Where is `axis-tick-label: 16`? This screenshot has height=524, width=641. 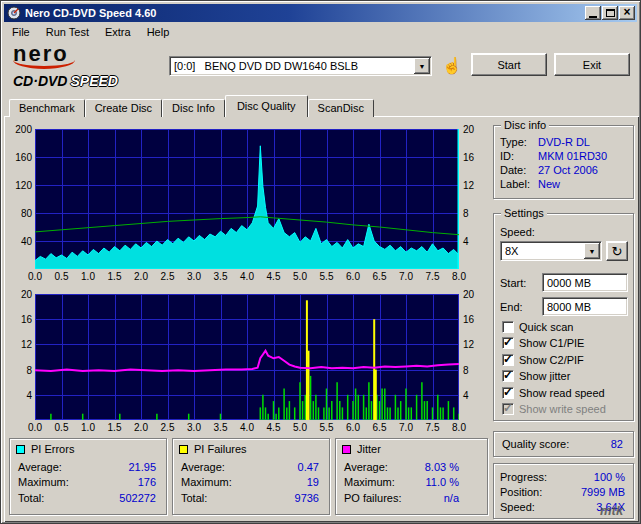 axis-tick-label: 16 is located at coordinates (473, 158).